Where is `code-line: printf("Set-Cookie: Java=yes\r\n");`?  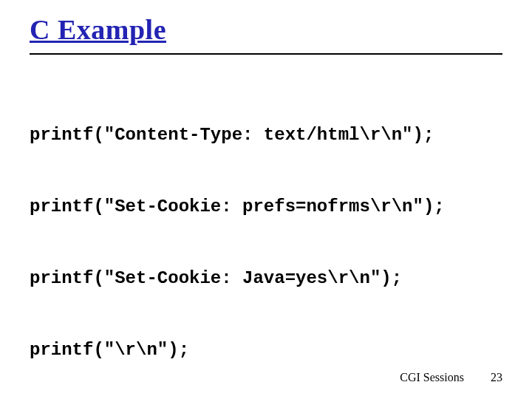
code-line: printf("Set-Cookie: Java=yes\r\n"); is located at coordinates (266, 279).